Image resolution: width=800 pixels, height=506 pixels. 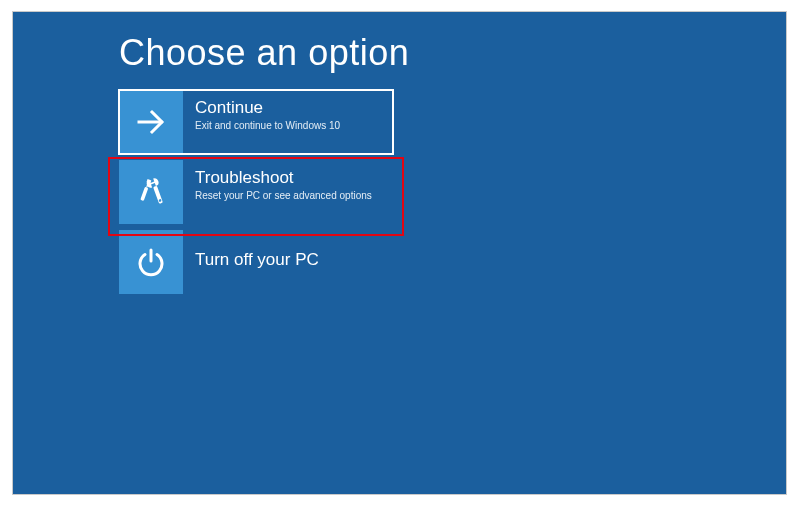 I want to click on option-troubleshoot: Troubleshoot Reset your PC or see advanc…, so click(x=256, y=192).